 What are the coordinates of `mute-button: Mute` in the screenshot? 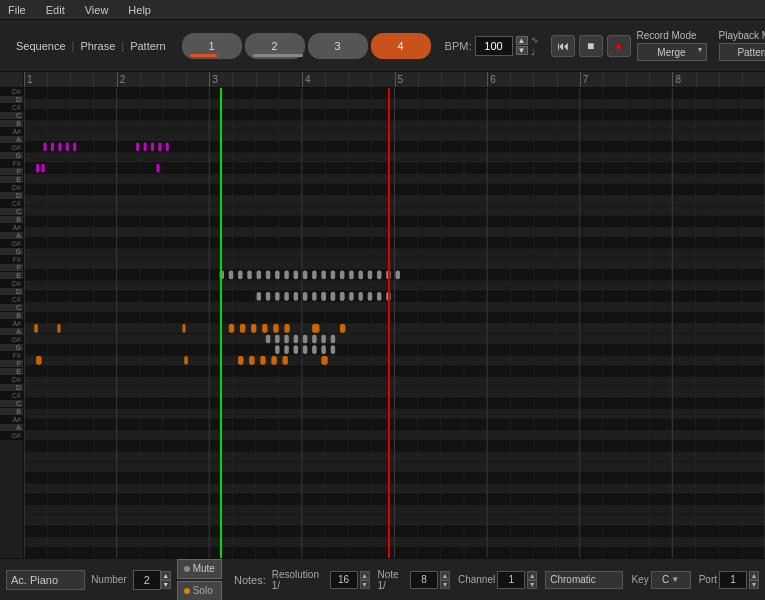 It's located at (200, 569).